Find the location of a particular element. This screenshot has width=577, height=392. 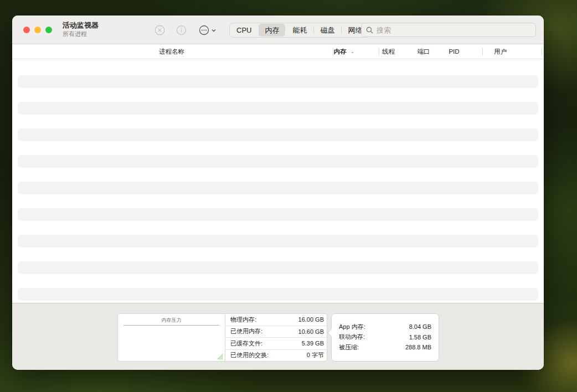

memory-breakdown-bubble: App 内存: 8.04 GB 联动内存: 1.58 GB 被压缩: 288.8… is located at coordinates (385, 338).